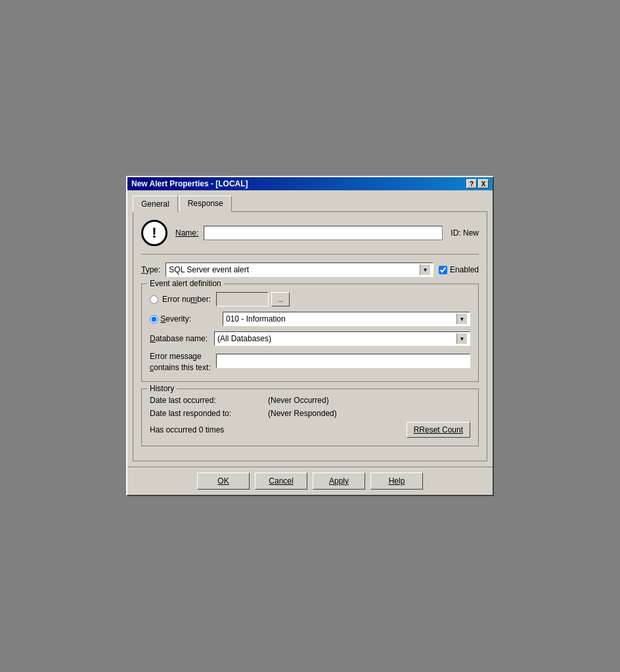 This screenshot has height=672, width=620. Describe the element at coordinates (342, 339) in the screenshot. I see `db-name-select: (All Databases) ▼` at that location.